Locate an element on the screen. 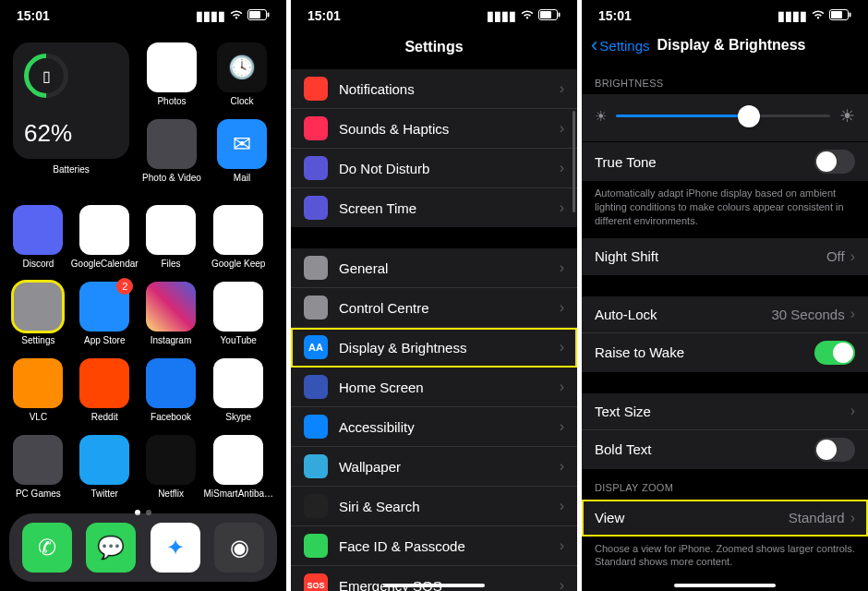 The width and height of the screenshot is (868, 591). app-discord: Discord is located at coordinates (39, 236).